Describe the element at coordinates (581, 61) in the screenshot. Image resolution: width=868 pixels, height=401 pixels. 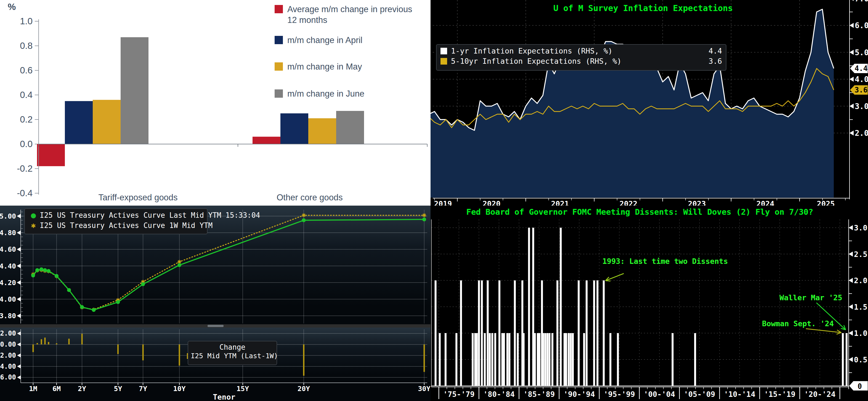
I see `legend-item: 5-10yr Inflation Expectations (RHS, %) 3…` at that location.